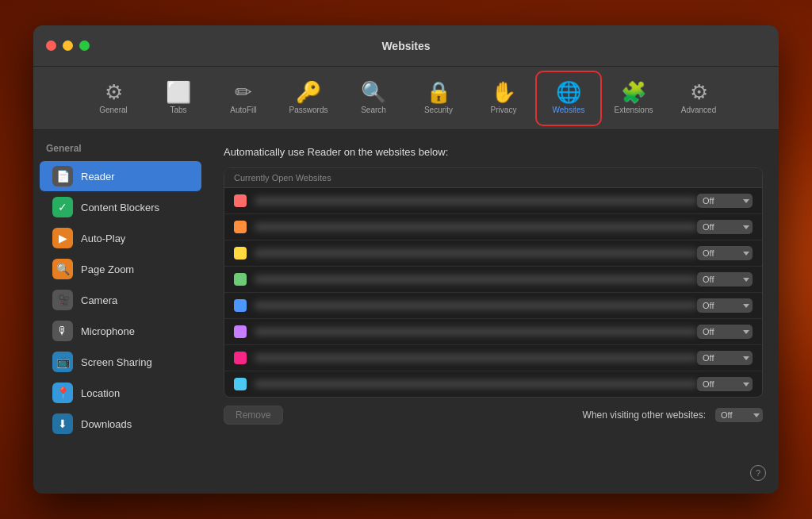 The width and height of the screenshot is (812, 519). What do you see at coordinates (113, 98) in the screenshot?
I see `tab-general: ⚙ General` at bounding box center [113, 98].